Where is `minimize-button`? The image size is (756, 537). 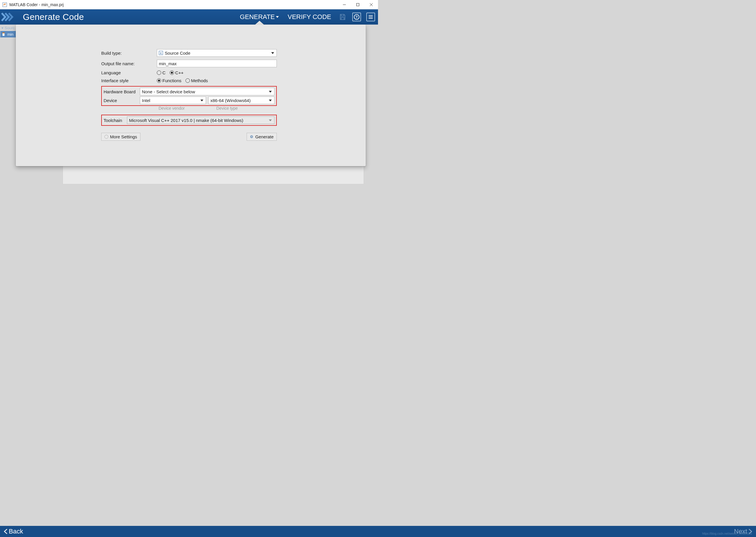
minimize-button is located at coordinates (345, 5).